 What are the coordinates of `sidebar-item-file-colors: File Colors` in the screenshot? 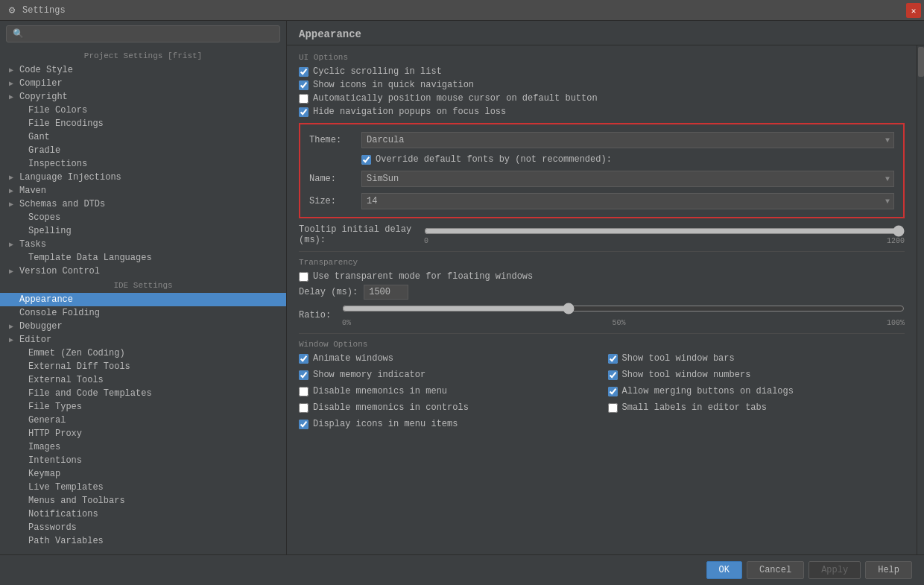 It's located at (143, 110).